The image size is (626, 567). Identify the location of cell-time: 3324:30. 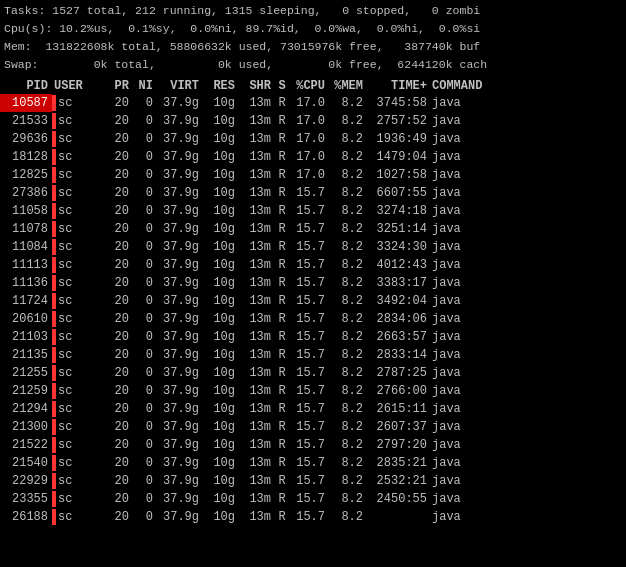
(398, 247).